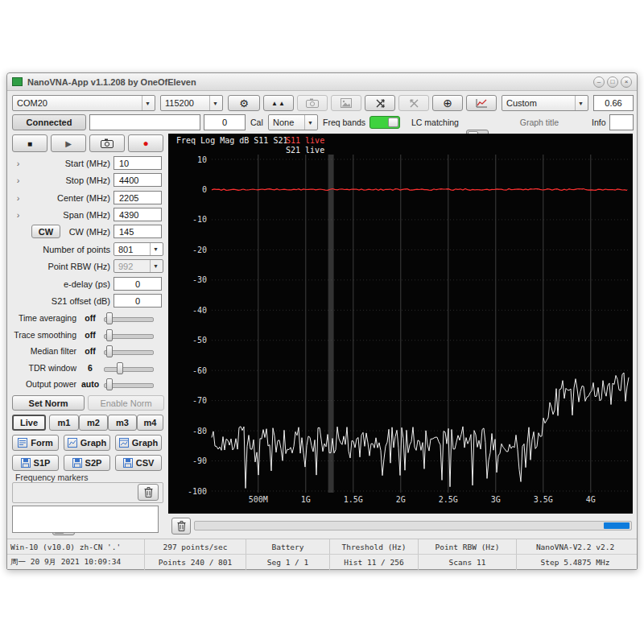 This screenshot has height=644, width=644. What do you see at coordinates (293, 122) in the screenshot?
I see `cal-select: None ▼` at bounding box center [293, 122].